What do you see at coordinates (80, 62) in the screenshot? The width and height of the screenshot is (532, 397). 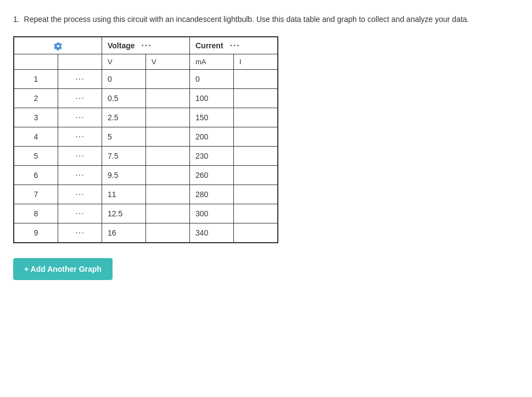 I see `row-dots-subheader` at bounding box center [80, 62].